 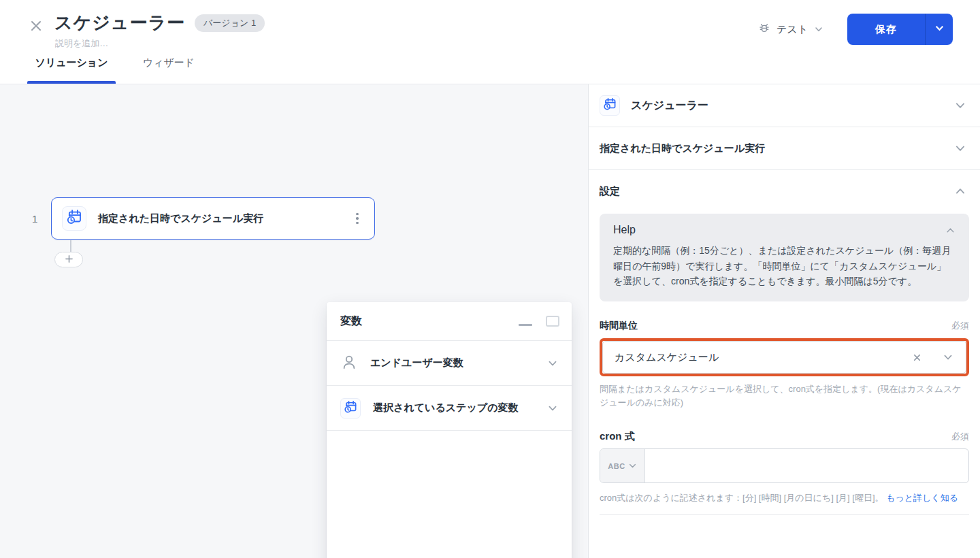 I want to click on minimize-icon, so click(x=525, y=325).